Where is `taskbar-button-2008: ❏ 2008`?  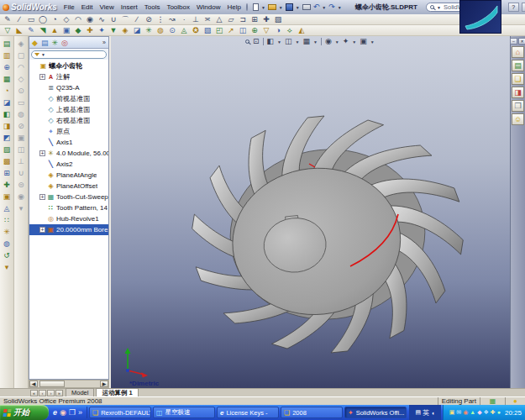 taskbar-button-2008: ❏ 2008 is located at coordinates (312, 412).